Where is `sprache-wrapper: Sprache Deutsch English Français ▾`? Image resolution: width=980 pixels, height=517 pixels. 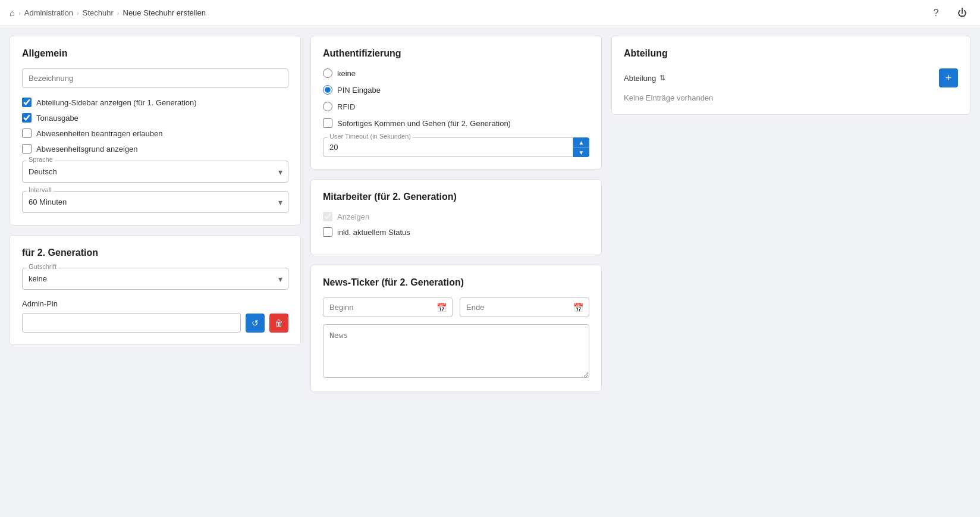
sprache-wrapper: Sprache Deutsch English Français ▾ is located at coordinates (155, 171).